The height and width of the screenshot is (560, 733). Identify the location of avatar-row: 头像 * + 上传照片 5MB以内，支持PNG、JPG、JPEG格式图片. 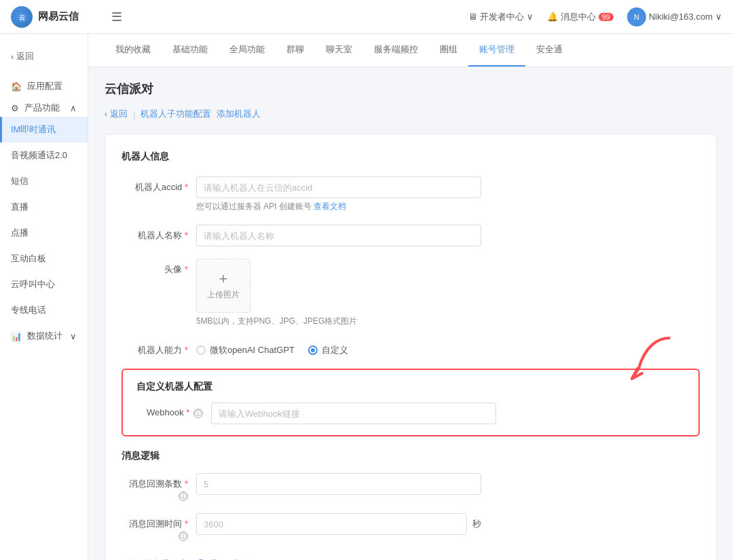
(411, 293).